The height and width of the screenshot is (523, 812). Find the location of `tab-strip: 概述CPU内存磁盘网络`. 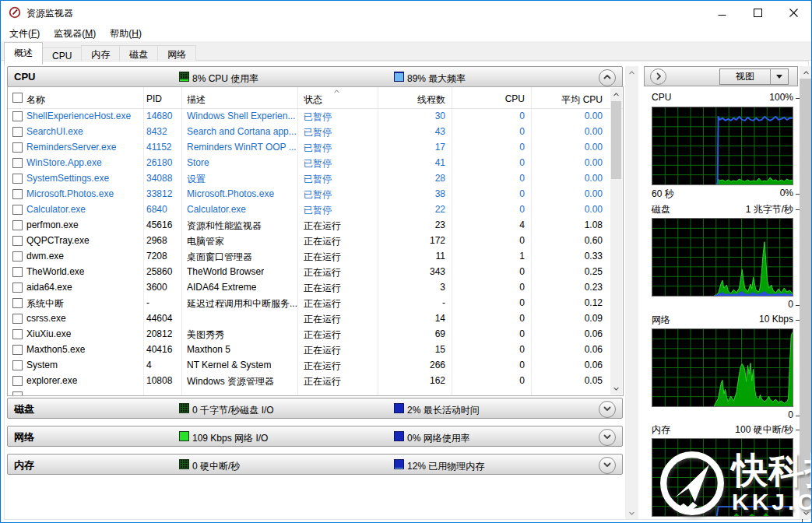

tab-strip: 概述CPU内存磁盘网络 is located at coordinates (406, 51).